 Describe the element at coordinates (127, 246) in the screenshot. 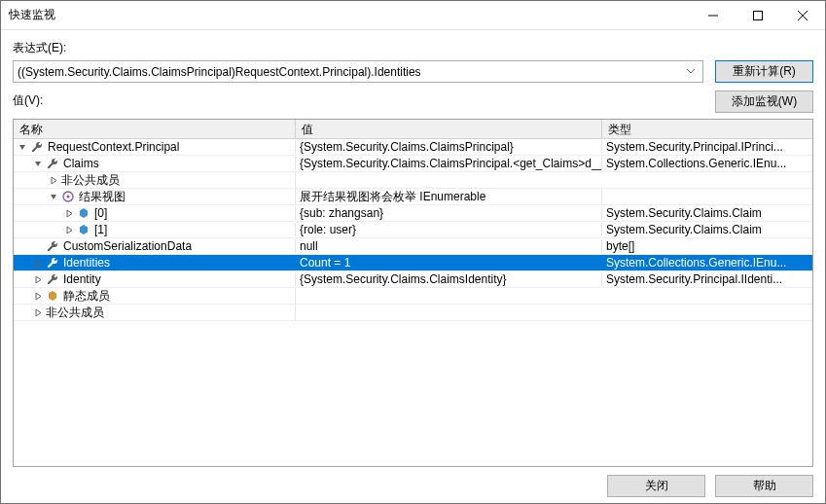

I see `row-name: CustomSerializationData` at that location.